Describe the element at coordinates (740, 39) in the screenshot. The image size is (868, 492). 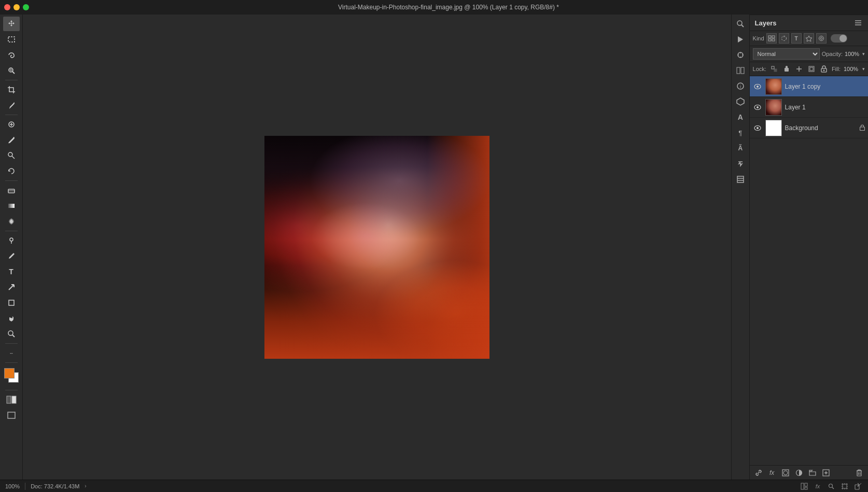
I see `play-actions-icon` at that location.